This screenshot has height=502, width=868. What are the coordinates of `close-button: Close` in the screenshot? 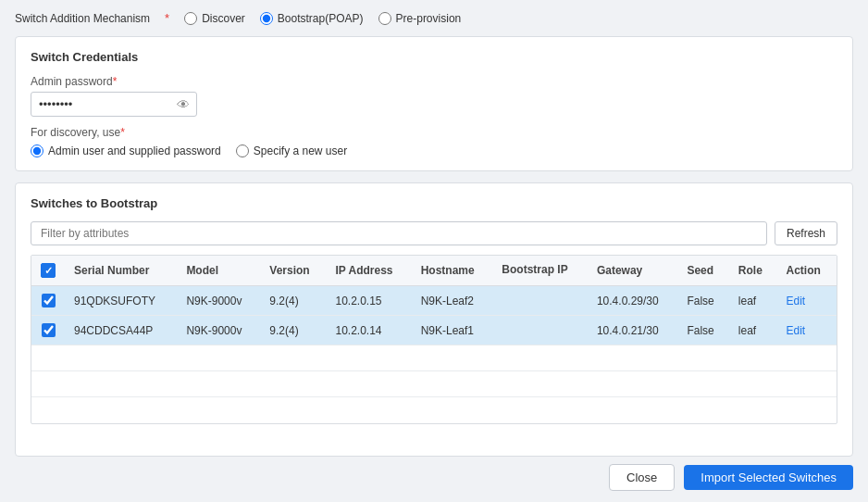 It's located at (642, 478).